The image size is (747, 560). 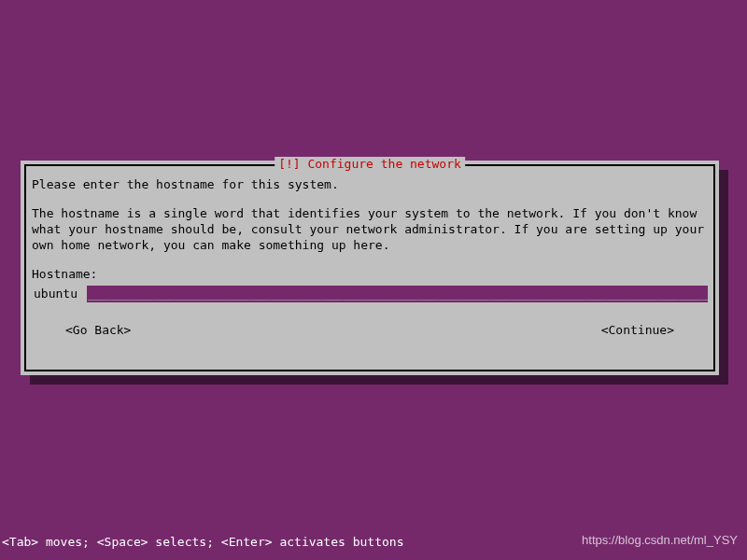 I want to click on button-row: <Go Back> <Continue>, so click(x=370, y=330).